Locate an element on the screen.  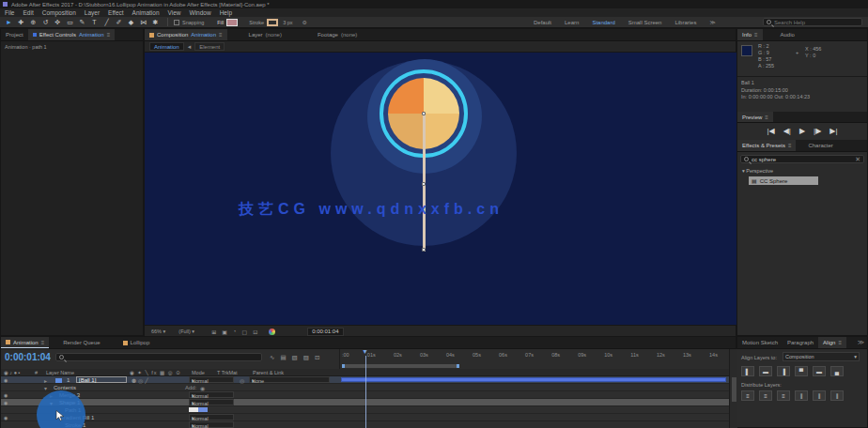
clear-search-icon: ✕ is located at coordinates (858, 160).